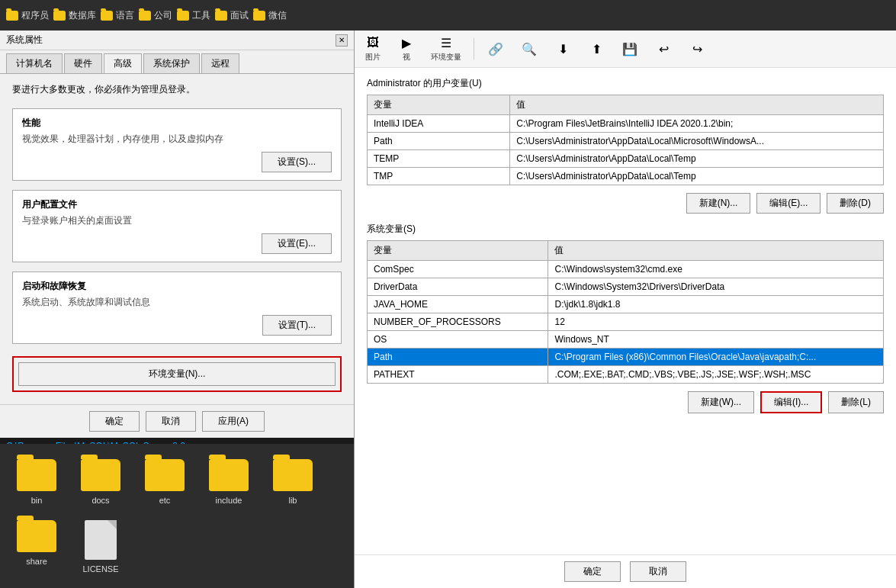 This screenshot has height=588, width=896. I want to click on image-icon: 🖼, so click(373, 43).